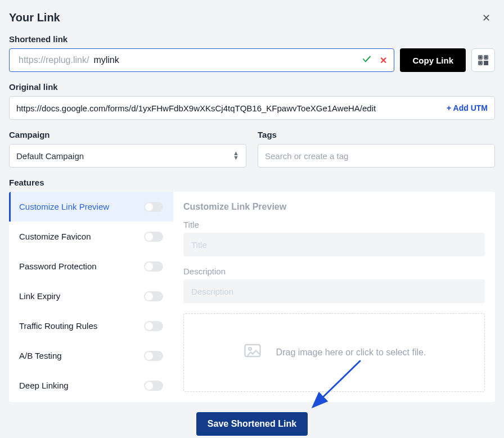  Describe the element at coordinates (58, 267) in the screenshot. I see `feature-item-label: Password Protection` at that location.